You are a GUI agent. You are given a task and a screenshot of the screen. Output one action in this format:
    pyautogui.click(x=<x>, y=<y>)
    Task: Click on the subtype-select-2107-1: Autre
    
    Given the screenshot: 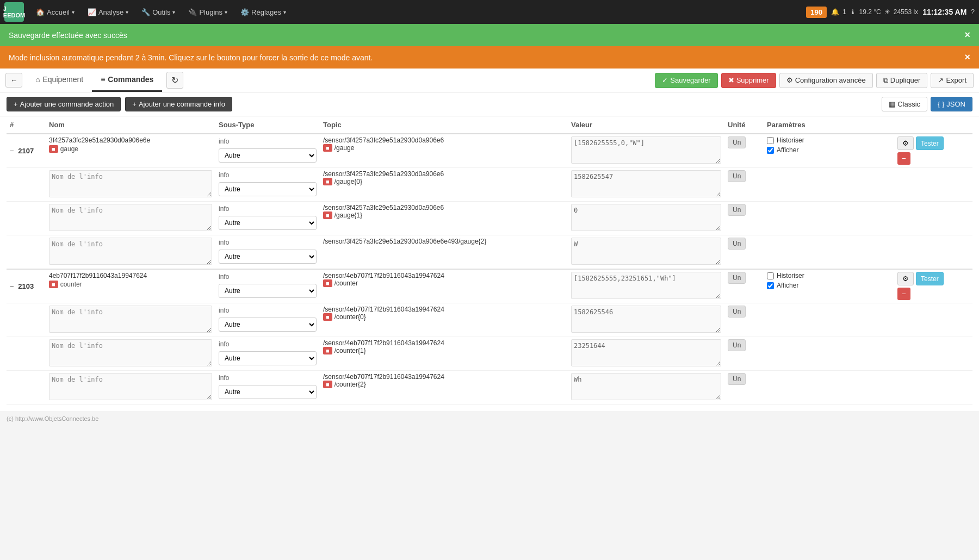 What is the action you would take?
    pyautogui.click(x=268, y=189)
    